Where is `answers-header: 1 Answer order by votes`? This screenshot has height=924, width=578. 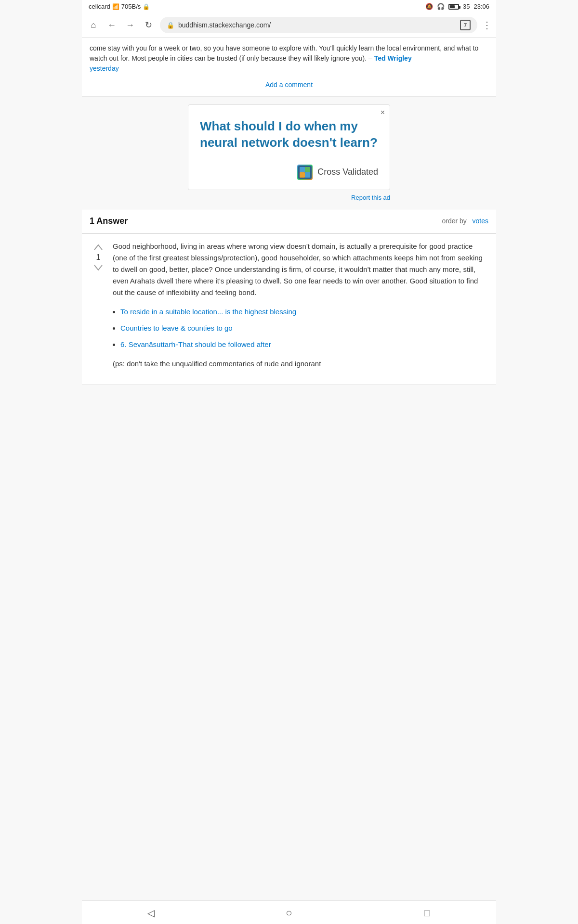 answers-header: 1 Answer order by votes is located at coordinates (289, 221).